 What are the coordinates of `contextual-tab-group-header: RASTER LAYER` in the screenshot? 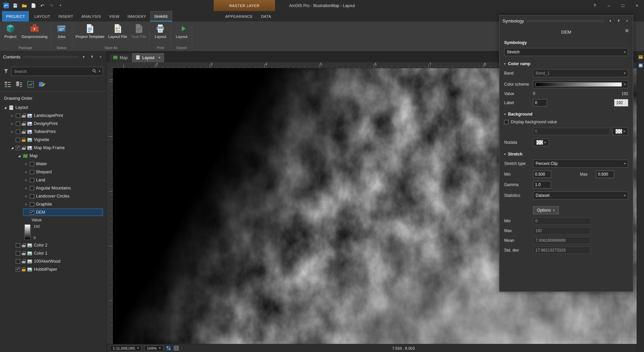 It's located at (244, 5).